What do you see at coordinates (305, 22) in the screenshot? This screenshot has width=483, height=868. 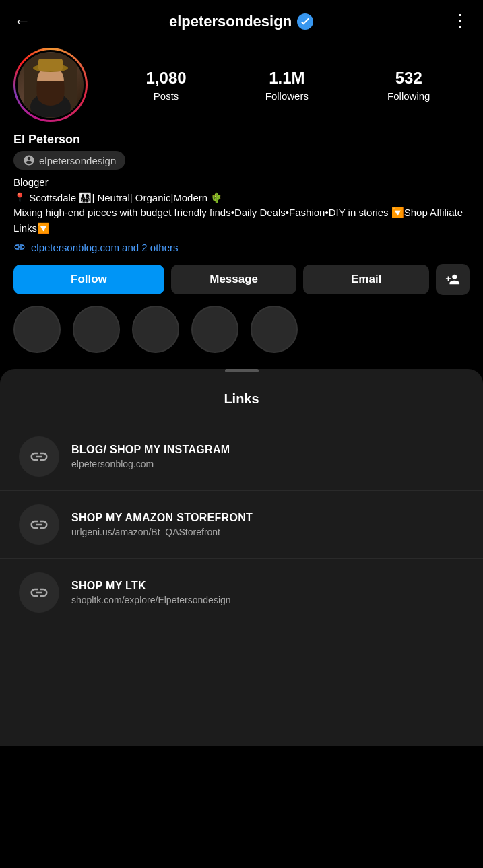 I see `verified-icon` at bounding box center [305, 22].